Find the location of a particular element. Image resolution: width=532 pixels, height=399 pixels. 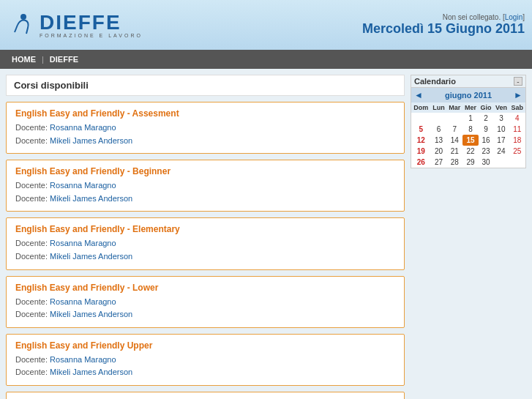

calendar-day-header: Gio is located at coordinates (486, 108).